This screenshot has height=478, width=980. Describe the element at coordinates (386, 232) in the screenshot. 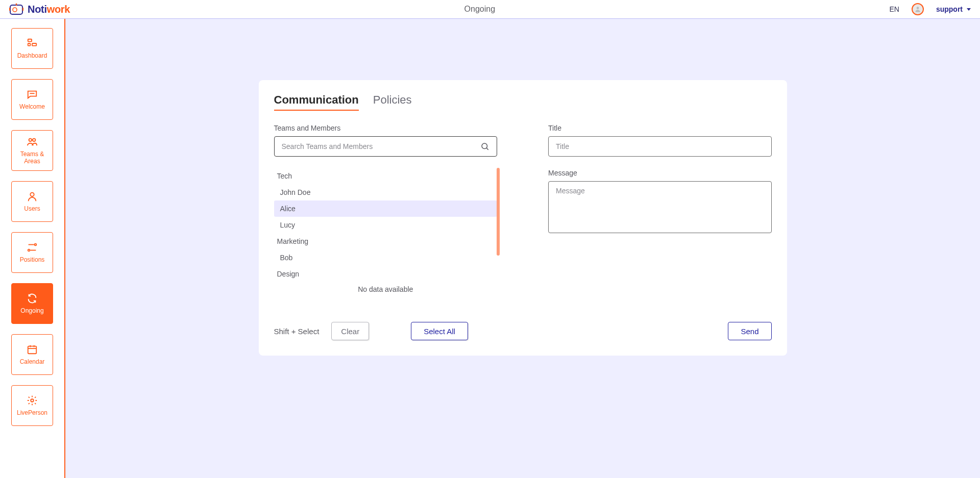

I see `teams-list: Tech John Doe Alice Lucy Marketing Bob D…` at that location.